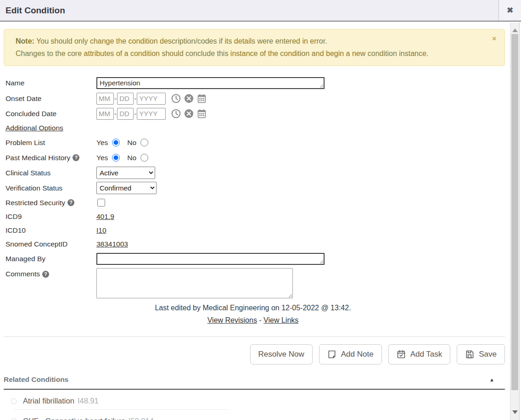 Image resolution: width=521 pixels, height=420 pixels. Describe the element at coordinates (515, 212) in the screenshot. I see `scrollbar-thumb` at that location.